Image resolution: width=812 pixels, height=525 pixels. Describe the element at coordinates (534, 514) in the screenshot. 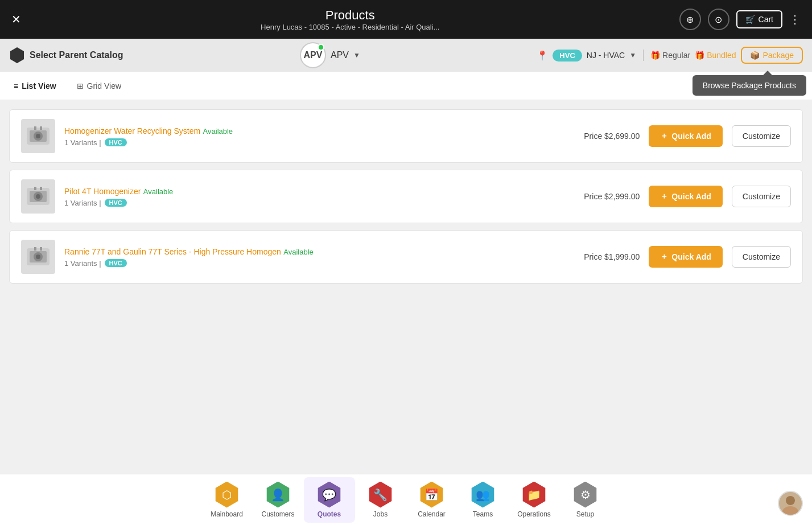

I see `operations-nav-label: Operations` at that location.